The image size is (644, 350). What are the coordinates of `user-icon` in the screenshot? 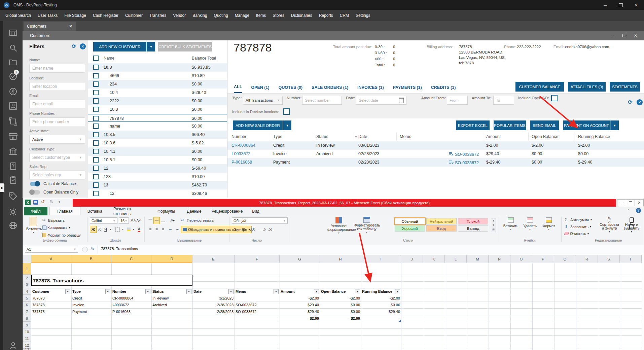 It's located at (13, 345).